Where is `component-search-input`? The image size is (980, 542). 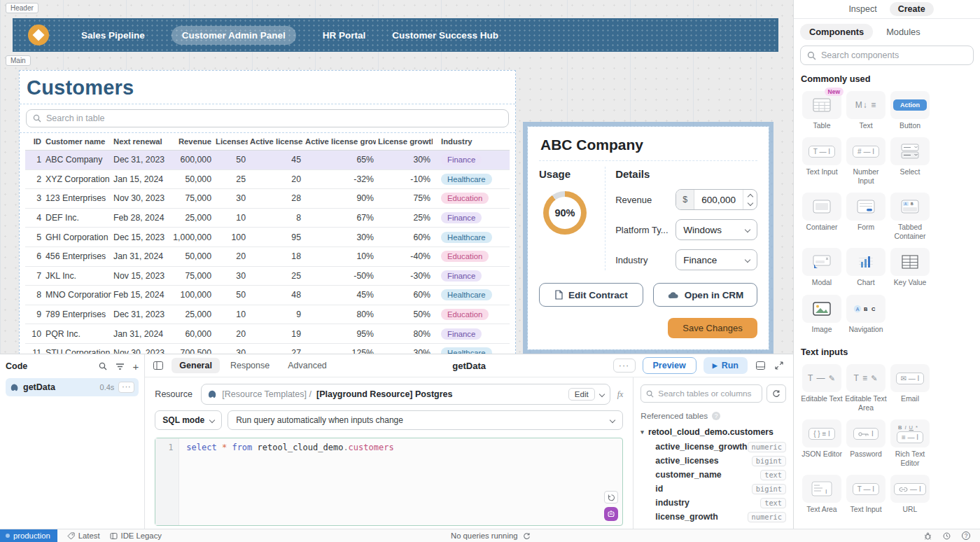 component-search-input is located at coordinates (894, 55).